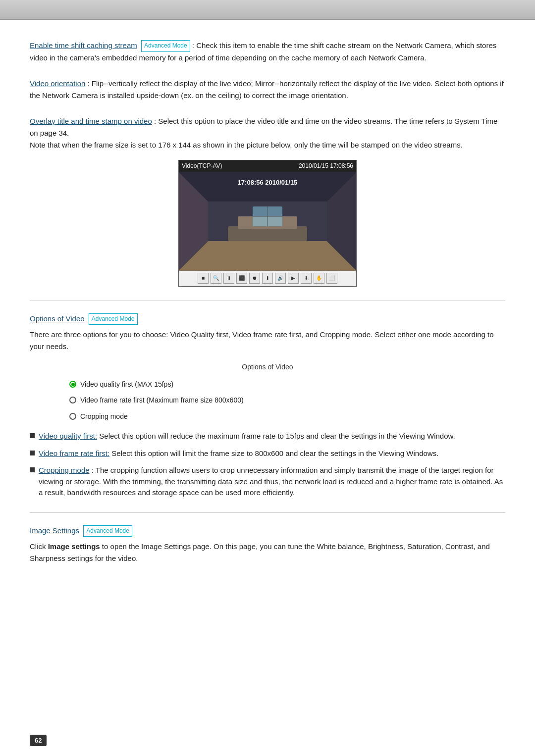  I want to click on bullet-desc-2: Select this option will limit the frame …, so click(275, 454).